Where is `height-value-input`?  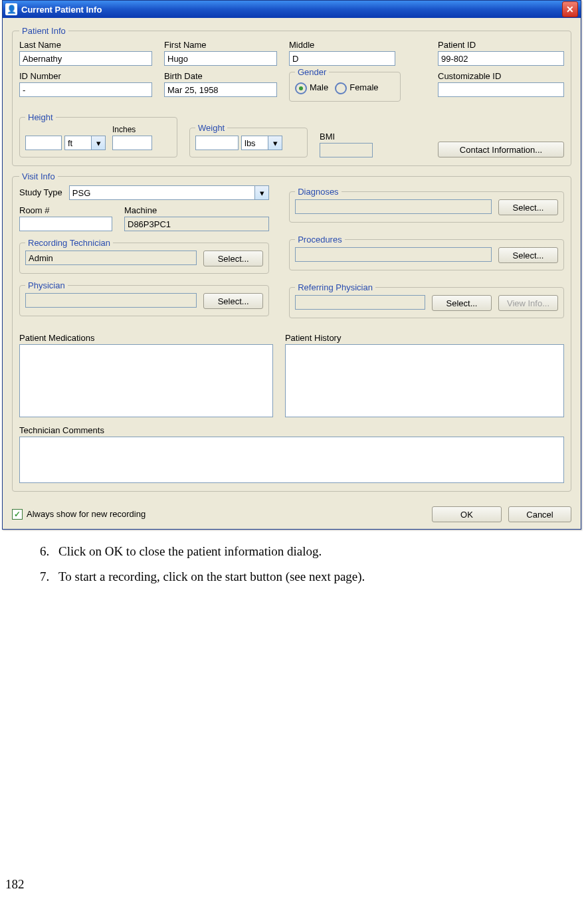 height-value-input is located at coordinates (44, 143).